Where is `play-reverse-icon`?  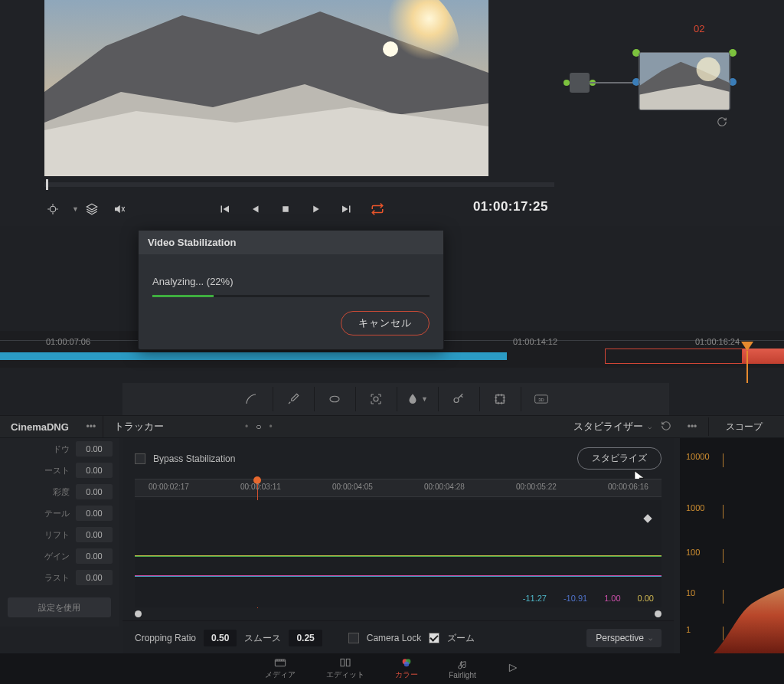 play-reverse-icon is located at coordinates (255, 209).